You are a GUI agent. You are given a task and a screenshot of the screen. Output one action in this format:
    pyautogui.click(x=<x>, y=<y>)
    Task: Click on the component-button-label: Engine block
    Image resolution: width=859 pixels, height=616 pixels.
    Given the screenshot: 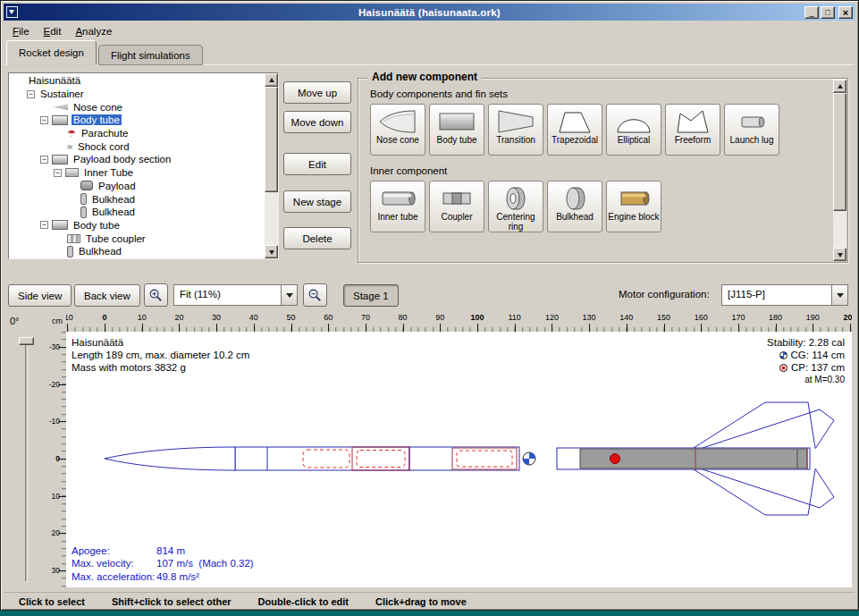 What is the action you would take?
    pyautogui.click(x=633, y=218)
    